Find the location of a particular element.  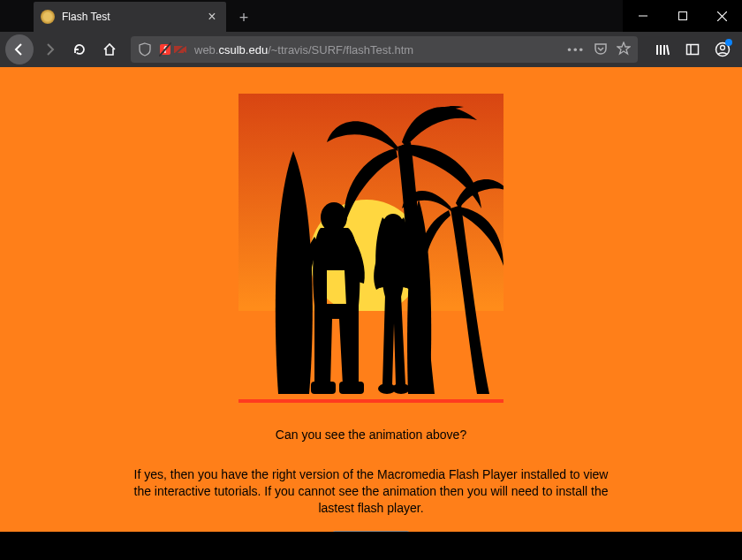

url-bar: f web.csulb.edu/~ttravis/SURF/flashTest.… is located at coordinates (384, 49).